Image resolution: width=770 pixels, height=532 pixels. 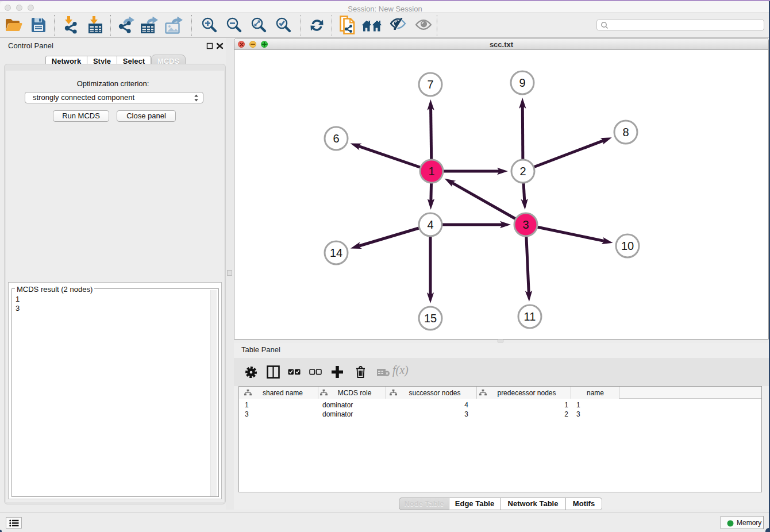 I want to click on svg-text: 7, so click(x=430, y=84).